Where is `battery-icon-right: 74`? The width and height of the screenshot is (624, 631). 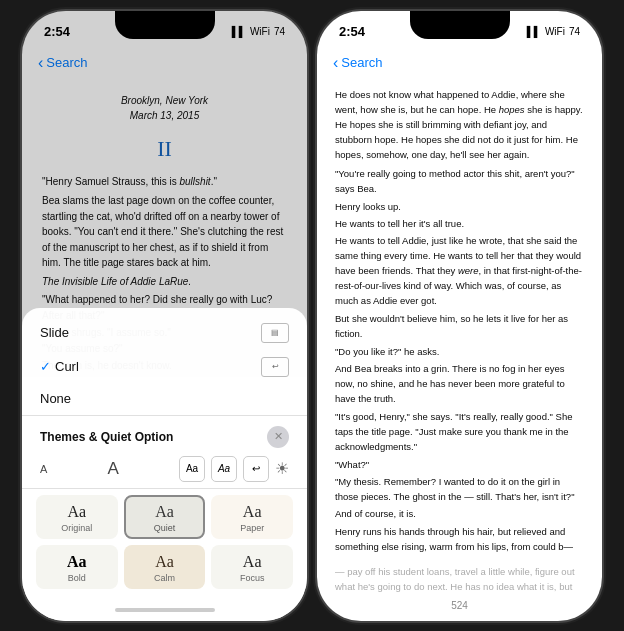 battery-icon-right: 74 is located at coordinates (574, 32).